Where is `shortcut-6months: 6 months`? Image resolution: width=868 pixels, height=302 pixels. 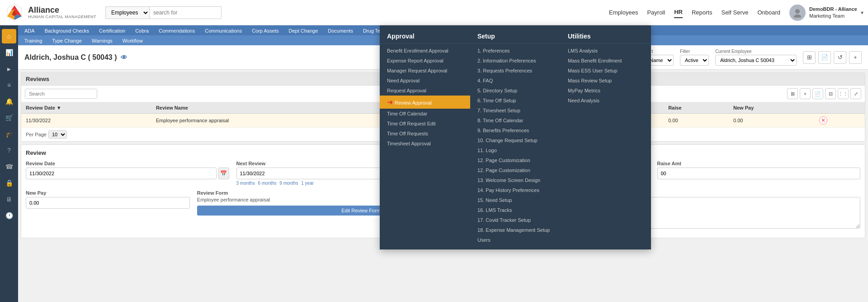 shortcut-6months: 6 months is located at coordinates (267, 183).